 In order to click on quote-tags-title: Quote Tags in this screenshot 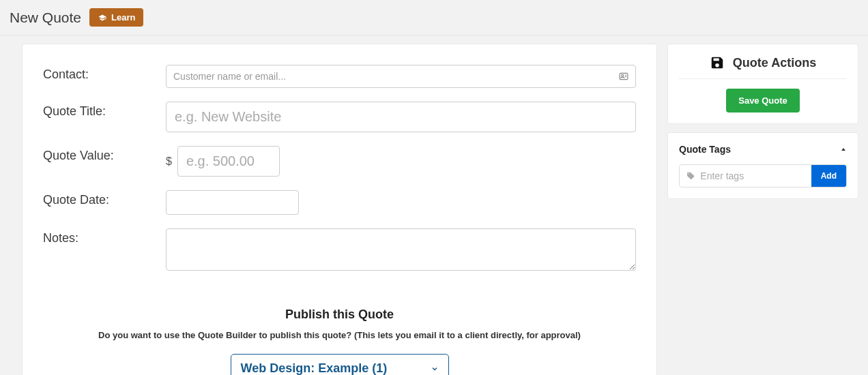, I will do `click(705, 149)`.